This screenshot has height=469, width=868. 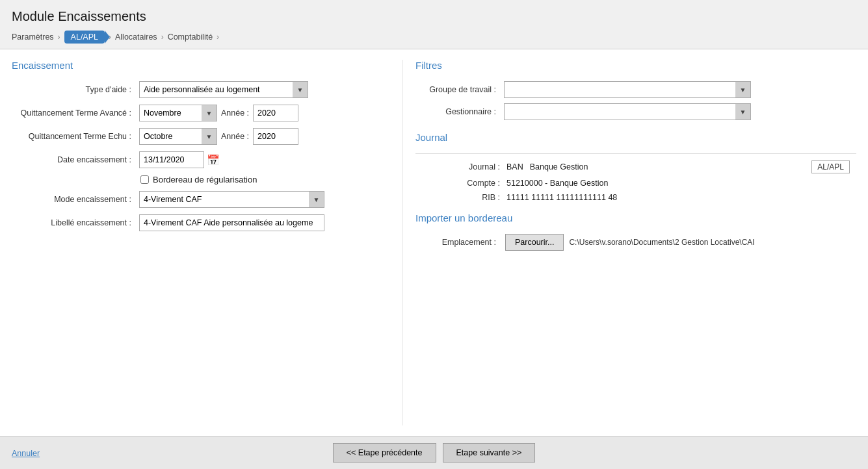 What do you see at coordinates (172, 453) in the screenshot?
I see `footer-left: Annuler` at bounding box center [172, 453].